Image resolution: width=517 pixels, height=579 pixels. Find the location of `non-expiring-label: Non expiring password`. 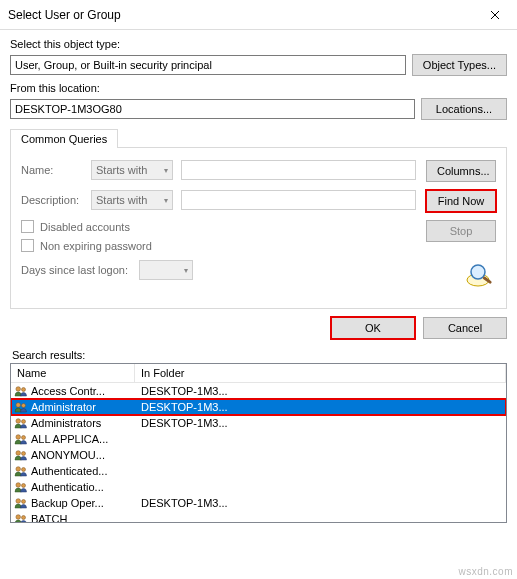

non-expiring-label: Non expiring password is located at coordinates (96, 246).